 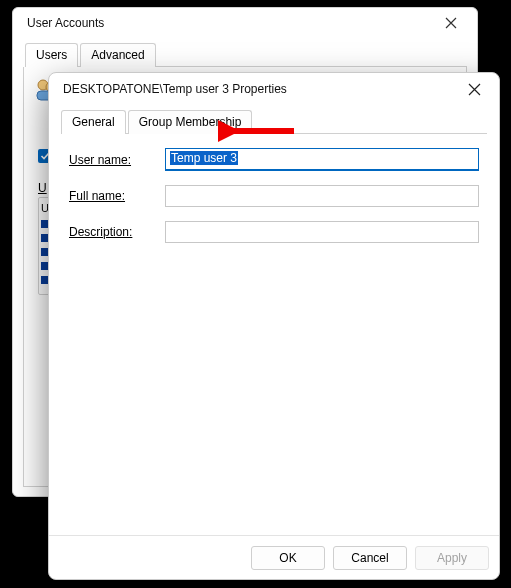 What do you see at coordinates (204, 158) in the screenshot?
I see `input-user-name-value: Temp user 3` at bounding box center [204, 158].